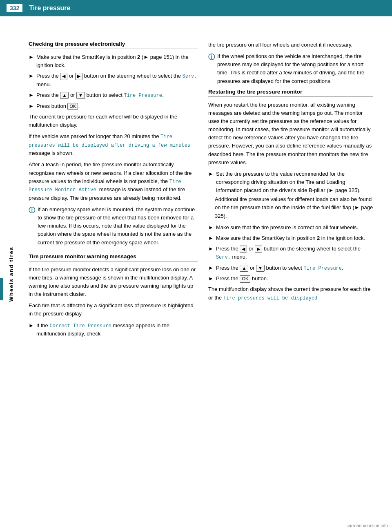 The height and width of the screenshot is (532, 392). Describe the element at coordinates (113, 145) in the screenshot. I see `para1-text: If the vehicle was parked for longer tha…` at that location.